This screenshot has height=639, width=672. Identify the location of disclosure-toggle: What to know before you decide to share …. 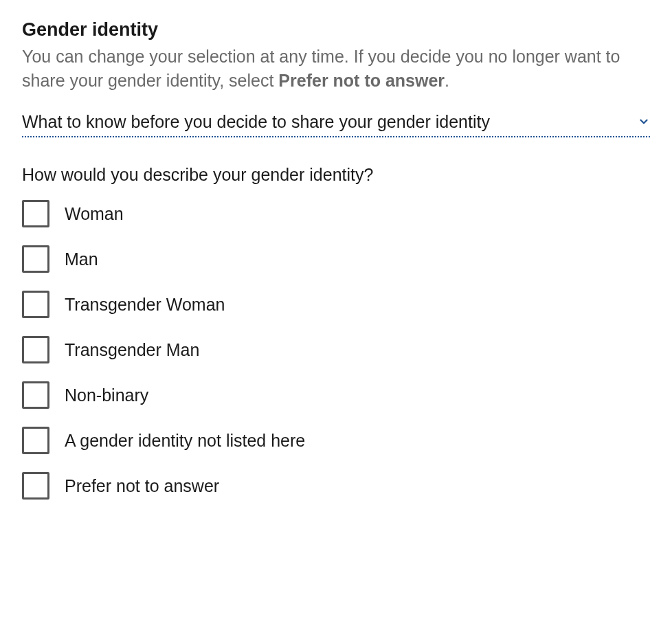
(336, 125).